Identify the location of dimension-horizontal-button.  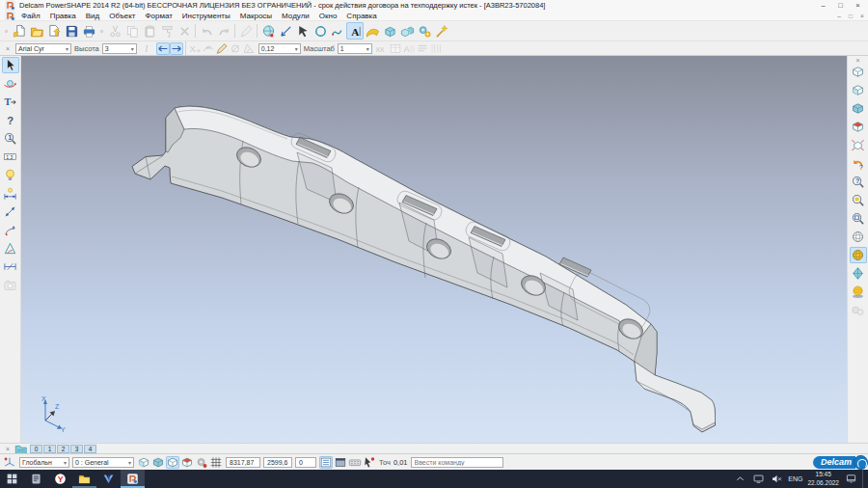
(11, 266).